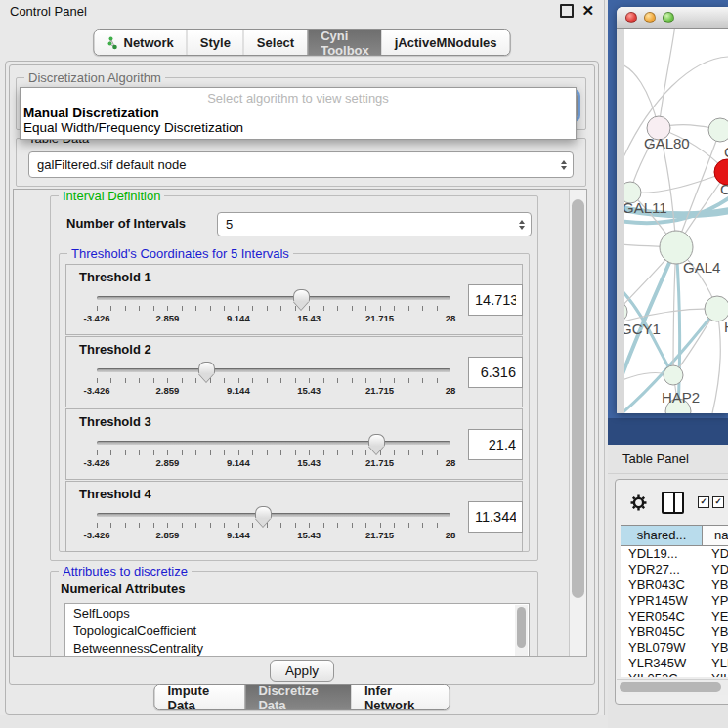 The width and height of the screenshot is (728, 728). Describe the element at coordinates (631, 18) in the screenshot. I see `close-window-icon` at that location.